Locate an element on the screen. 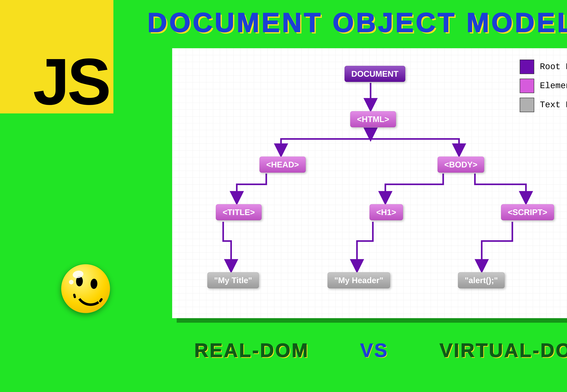 Image resolution: width=567 pixels, height=392 pixels. js-logo-text: JS is located at coordinates (73, 83).